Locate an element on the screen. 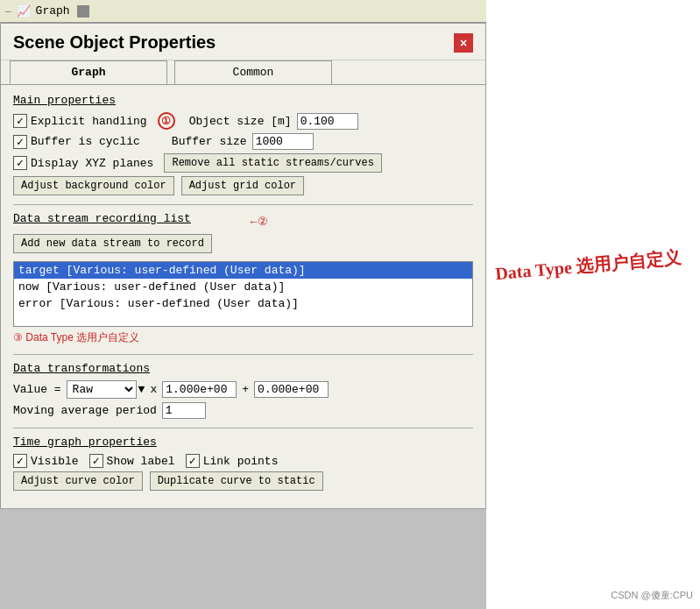 The image size is (700, 609). dialog-header: Scene Object Properties × is located at coordinates (244, 42).